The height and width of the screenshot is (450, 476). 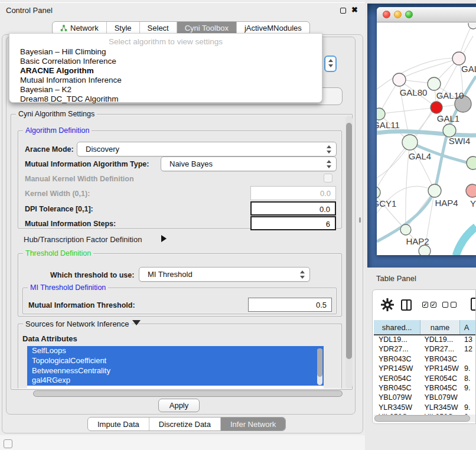 What do you see at coordinates (381, 114) in the screenshot?
I see `node-gal11` at bounding box center [381, 114].